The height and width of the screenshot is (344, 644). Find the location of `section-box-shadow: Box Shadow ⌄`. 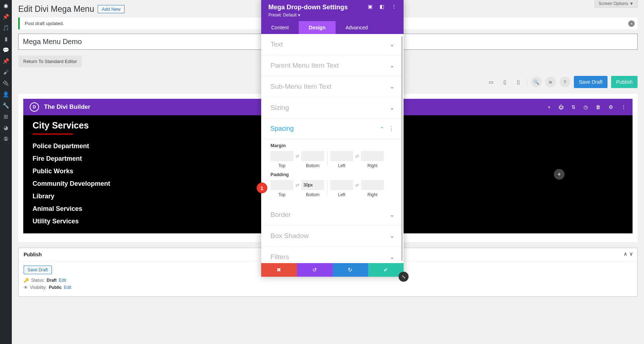

section-box-shadow: Box Shadow ⌄ is located at coordinates (332, 236).